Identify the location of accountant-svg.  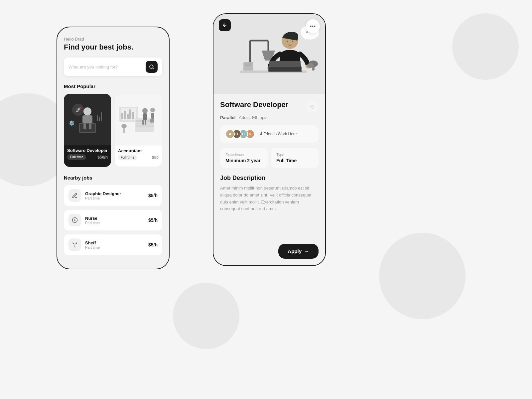
(138, 120).